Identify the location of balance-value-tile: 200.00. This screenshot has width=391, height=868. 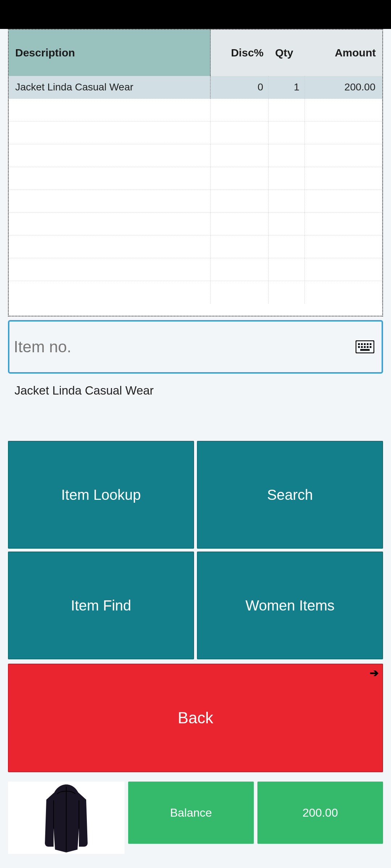
(320, 813).